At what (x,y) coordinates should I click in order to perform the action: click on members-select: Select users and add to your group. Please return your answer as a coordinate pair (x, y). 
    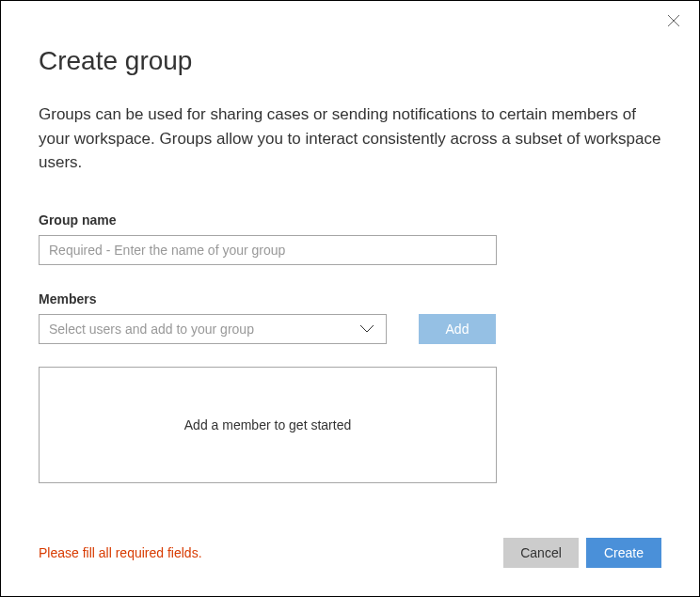
    Looking at the image, I should click on (213, 329).